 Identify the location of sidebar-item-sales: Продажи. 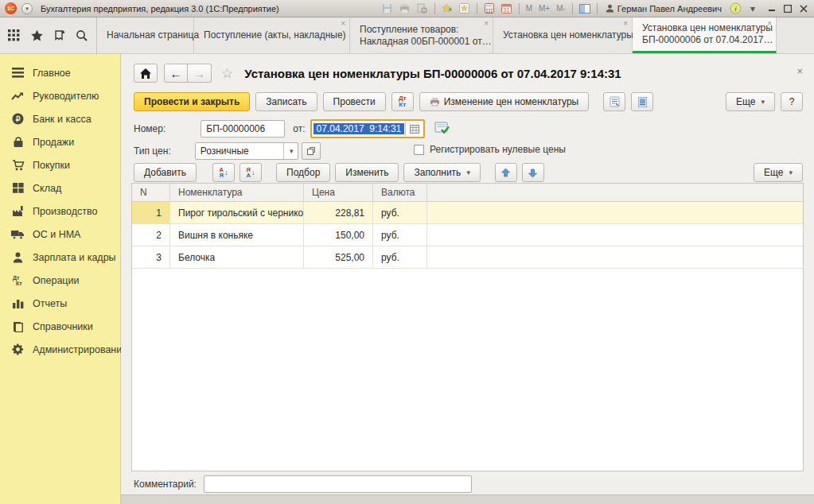
(60, 142).